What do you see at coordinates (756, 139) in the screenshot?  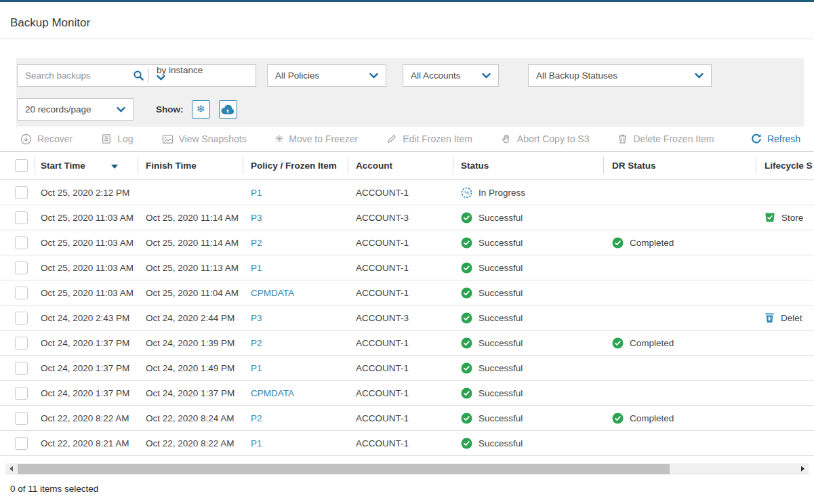 I see `refresh-icon` at bounding box center [756, 139].